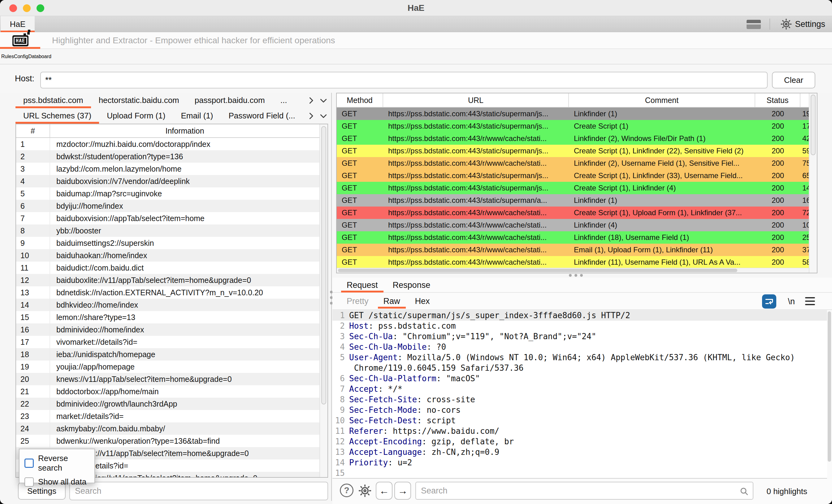 The height and width of the screenshot is (504, 832). I want to click on scheme-row: 13bdnetdisk://n/action.EXTERNAL_ACTIVITY…, so click(168, 292).